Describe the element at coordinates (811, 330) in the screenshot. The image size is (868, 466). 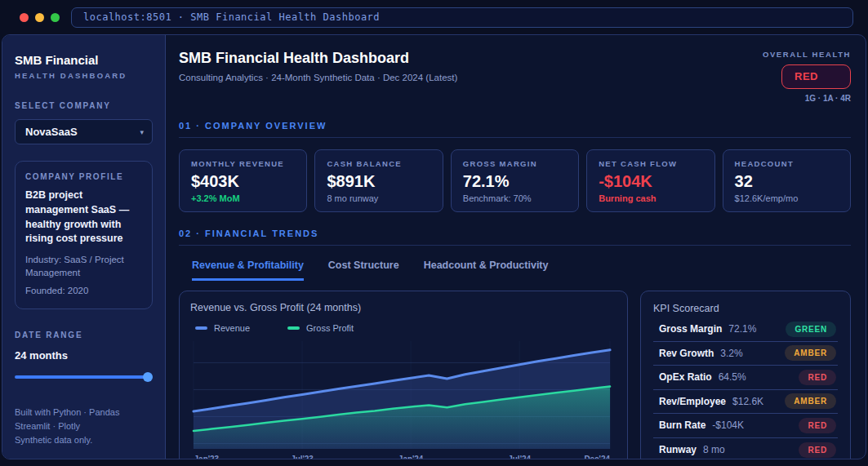
I see `status-badge: GREEN` at that location.